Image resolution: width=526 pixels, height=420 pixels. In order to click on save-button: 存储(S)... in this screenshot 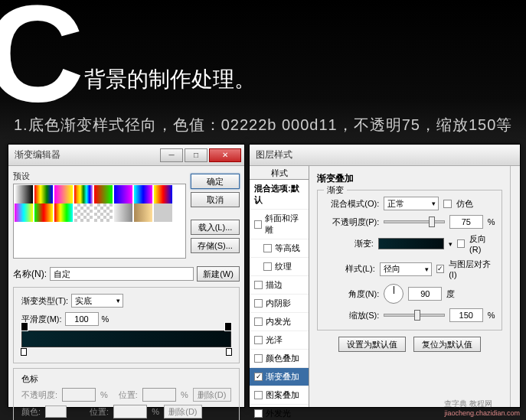, I will do `click(215, 246)`.